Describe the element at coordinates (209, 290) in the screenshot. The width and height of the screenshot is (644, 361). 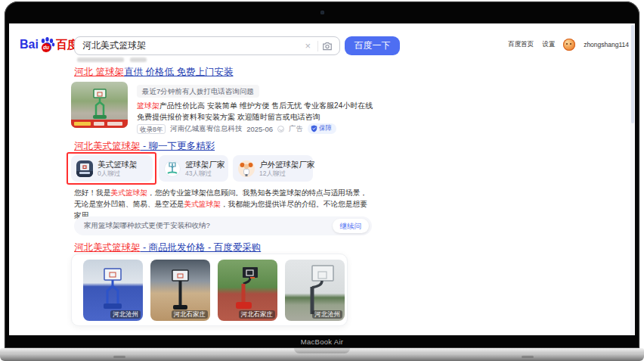
I see `shop-products-card: 河北沧州 河北石家庄` at that location.